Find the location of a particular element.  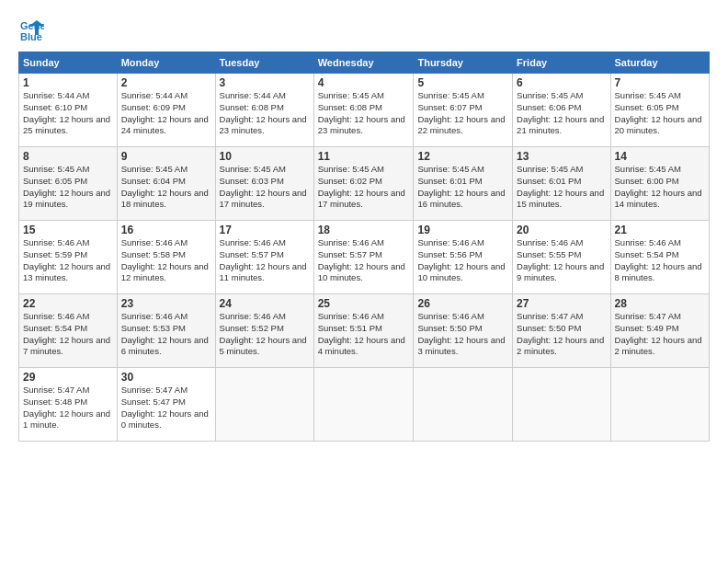

day-info: Sunrise: 5:45 AMSunset: 6:03 PMDaylight:… is located at coordinates (263, 186).